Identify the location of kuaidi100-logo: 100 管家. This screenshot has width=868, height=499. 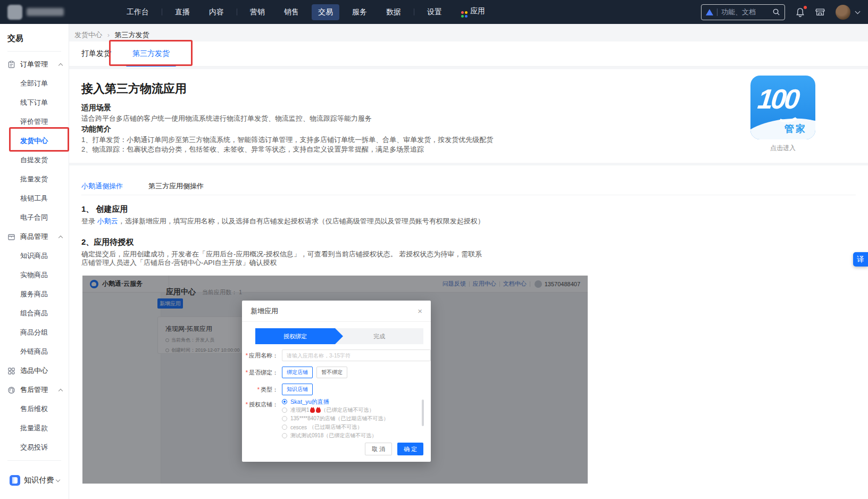
(783, 107).